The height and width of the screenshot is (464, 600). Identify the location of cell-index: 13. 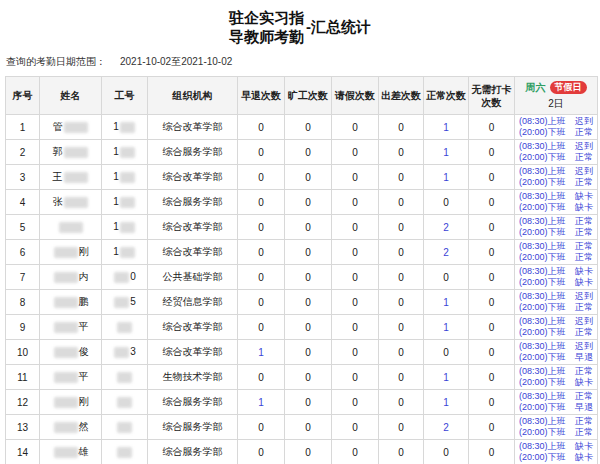
(23, 428).